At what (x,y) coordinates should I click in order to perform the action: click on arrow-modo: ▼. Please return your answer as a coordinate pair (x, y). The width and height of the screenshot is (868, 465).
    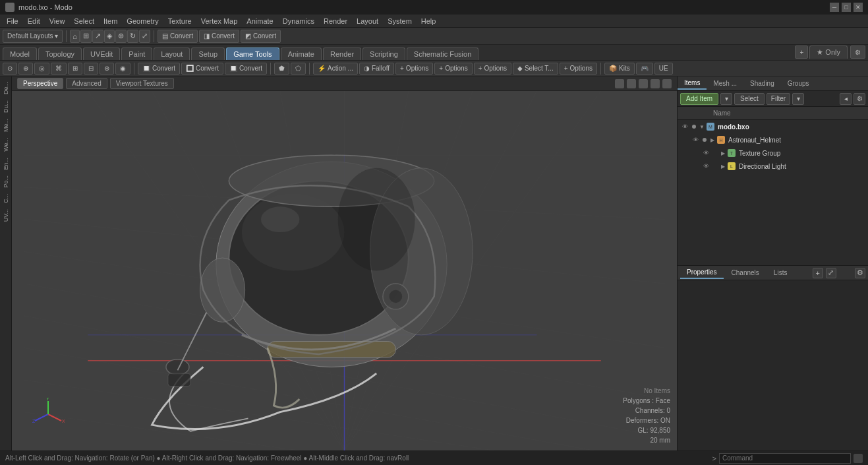
    Looking at the image, I should click on (702, 127).